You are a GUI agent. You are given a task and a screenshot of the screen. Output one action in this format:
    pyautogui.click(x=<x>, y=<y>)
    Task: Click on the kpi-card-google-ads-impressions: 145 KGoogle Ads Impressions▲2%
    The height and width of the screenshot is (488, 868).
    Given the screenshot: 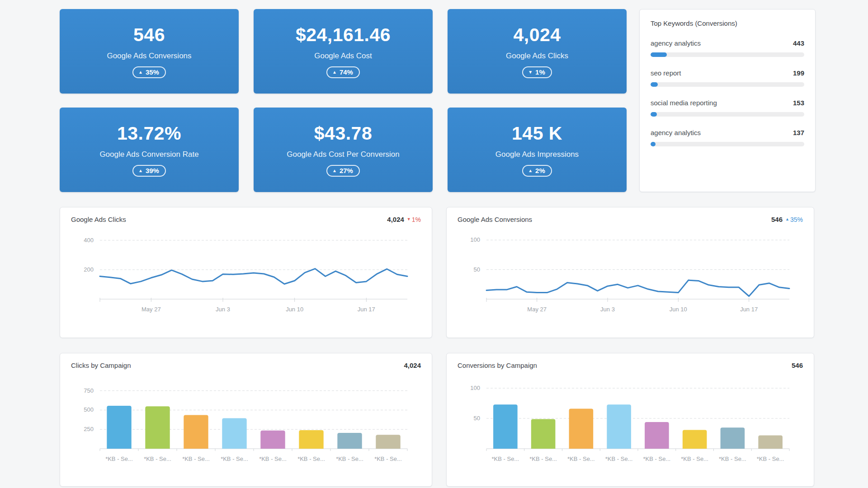 What is the action you would take?
    pyautogui.click(x=537, y=150)
    